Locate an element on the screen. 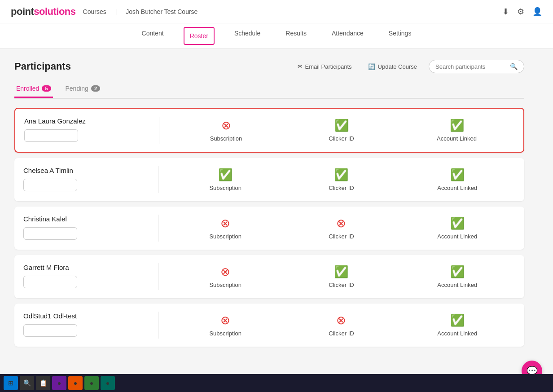  clicker-id-status: ⊗ Clicker ID is located at coordinates (341, 325).